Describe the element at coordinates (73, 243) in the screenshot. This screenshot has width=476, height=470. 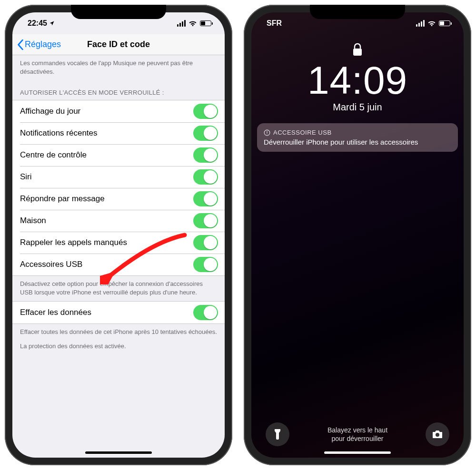
I see `row-label: Rappeler les appels manqués` at that location.